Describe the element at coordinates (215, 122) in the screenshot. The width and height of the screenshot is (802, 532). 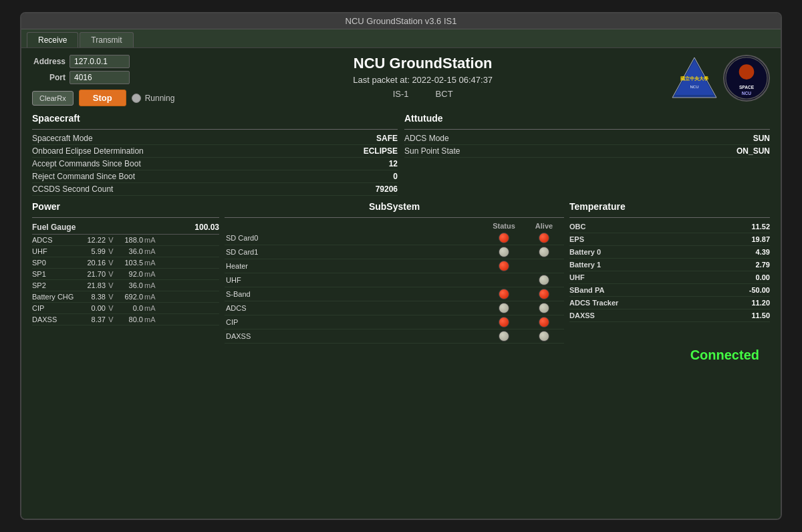
I see `spacecraft-header: Spacecraft` at that location.